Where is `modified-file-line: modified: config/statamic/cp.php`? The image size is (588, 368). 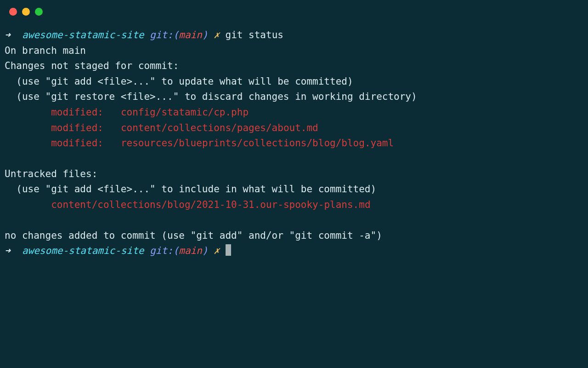 modified-file-line: modified: config/statamic/cp.php is located at coordinates (294, 113).